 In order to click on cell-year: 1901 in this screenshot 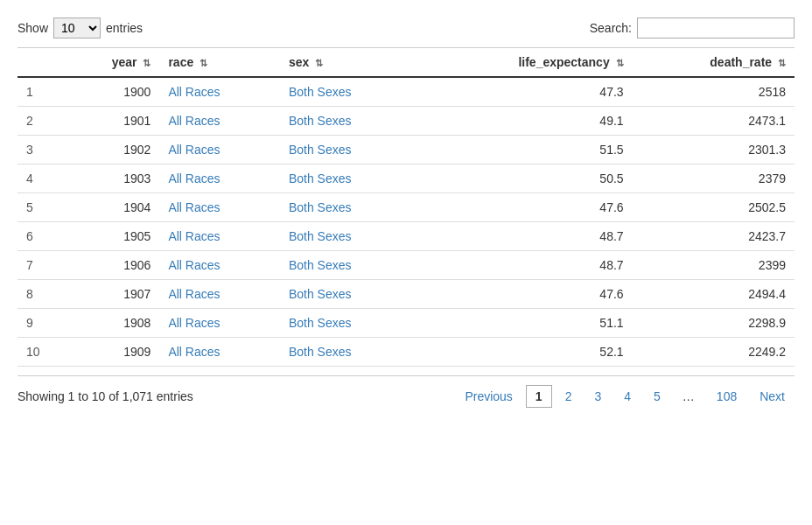, I will do `click(110, 121)`.